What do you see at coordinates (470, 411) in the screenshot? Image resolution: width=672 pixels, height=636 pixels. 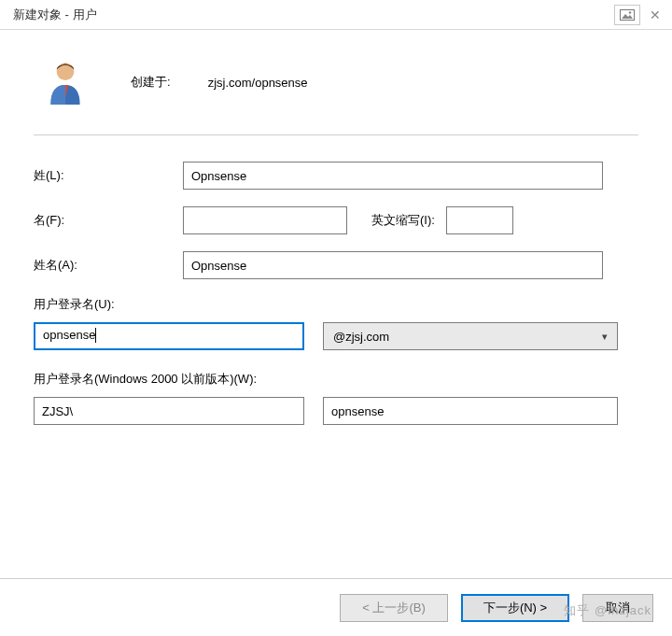 I see `pre2000-user-input` at bounding box center [470, 411].